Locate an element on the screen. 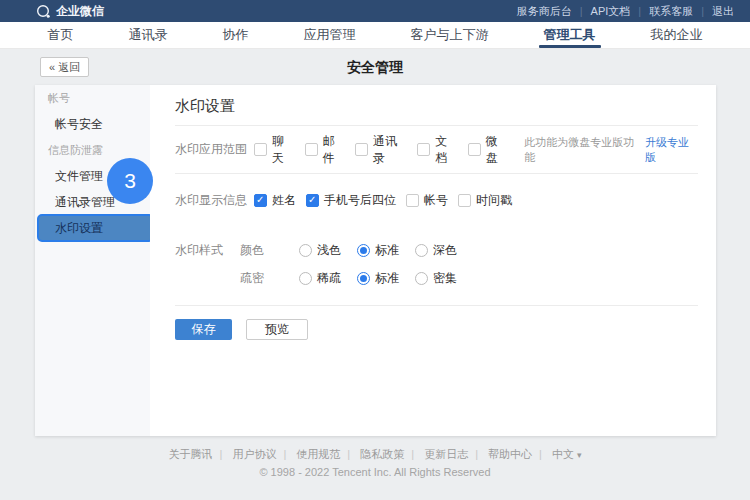 The height and width of the screenshot is (500, 750). tab-home: 首页 is located at coordinates (61, 35).